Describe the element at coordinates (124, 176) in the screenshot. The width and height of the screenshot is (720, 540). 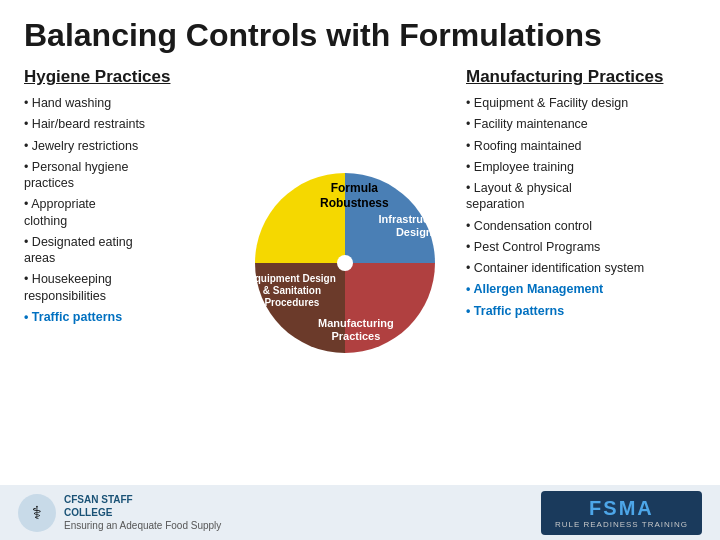
I see `list-item: Personal hygienepractices` at that location.